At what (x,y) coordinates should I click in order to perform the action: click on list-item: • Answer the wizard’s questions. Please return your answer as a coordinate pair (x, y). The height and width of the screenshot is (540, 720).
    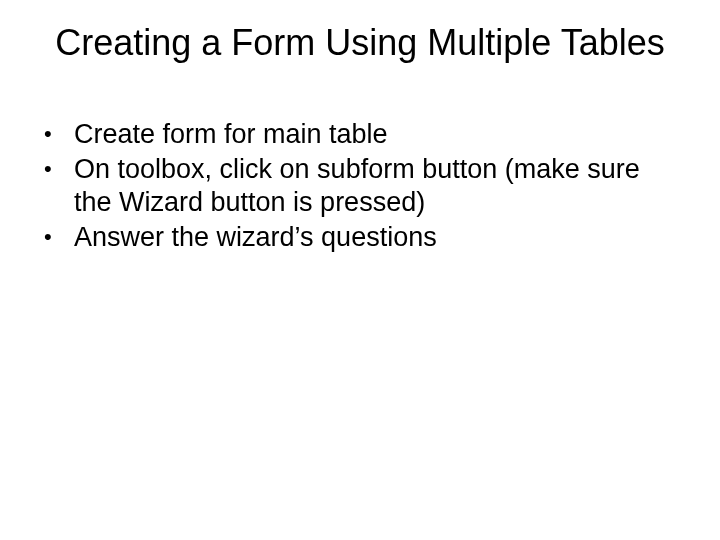
    Looking at the image, I should click on (360, 238).